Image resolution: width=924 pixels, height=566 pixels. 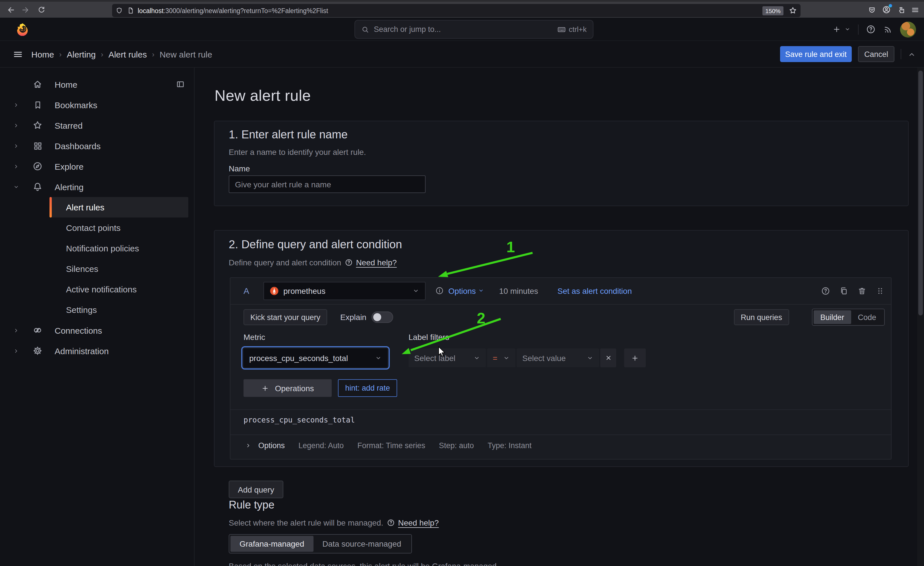 I want to click on step2-description: Define query and alert condition, so click(x=285, y=263).